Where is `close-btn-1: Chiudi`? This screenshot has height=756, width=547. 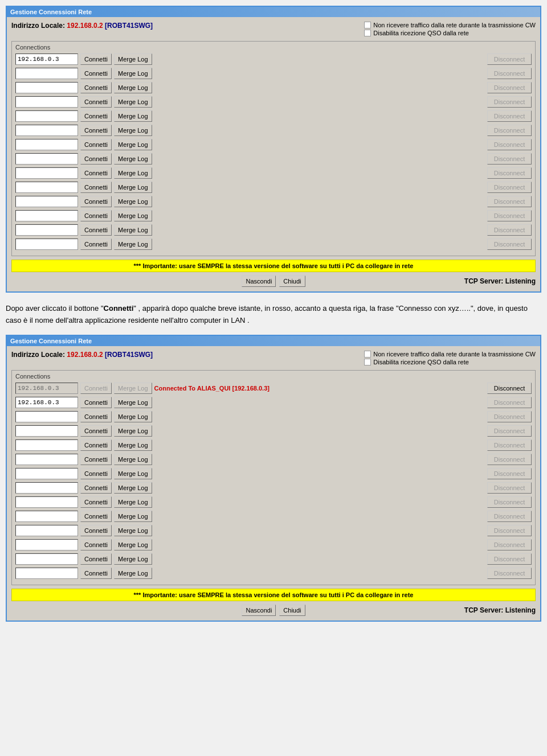 close-btn-1: Chiudi is located at coordinates (292, 281).